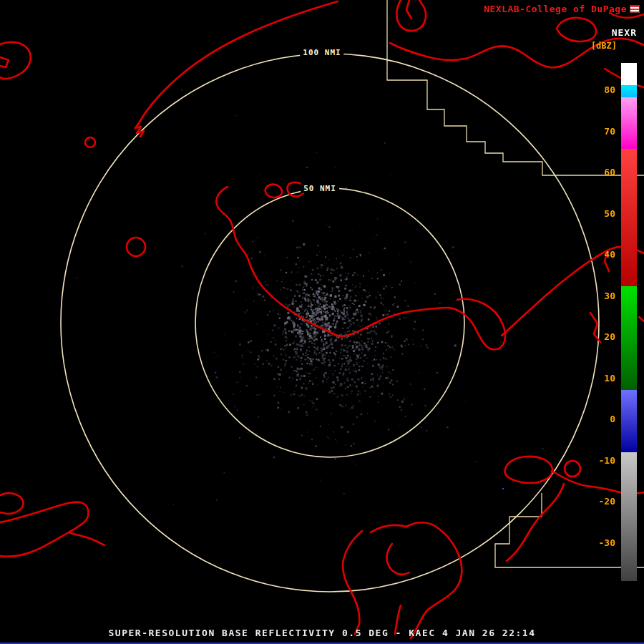 This screenshot has height=644, width=644. I want to click on brand-label: NEXLAB-College of DuPage, so click(555, 9).